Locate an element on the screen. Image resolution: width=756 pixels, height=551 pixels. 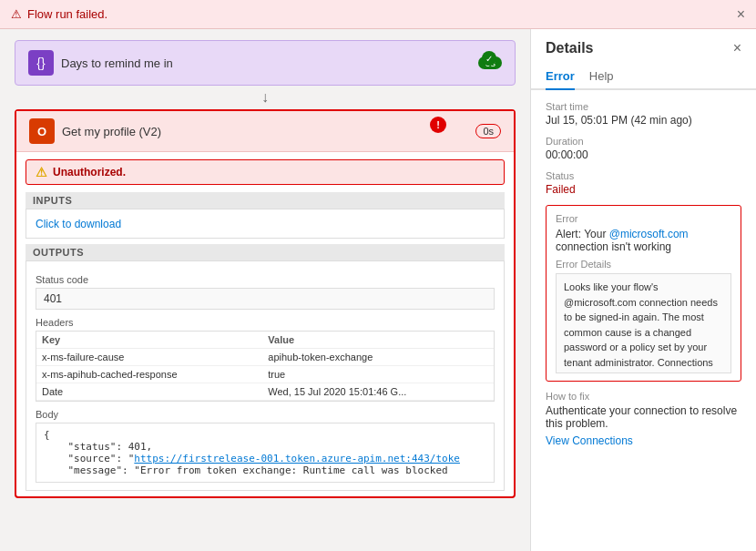
step-profile-duration: 0s is located at coordinates (488, 131).